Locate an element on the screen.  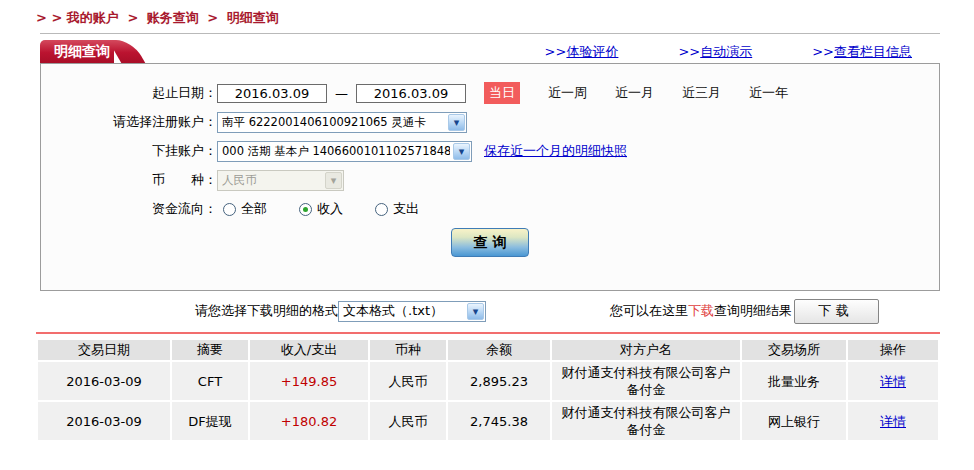
table-header-row: 交易日期 摘要 收入/支出 币种 余额 对方户名 交易场所 操作 is located at coordinates (488, 350).